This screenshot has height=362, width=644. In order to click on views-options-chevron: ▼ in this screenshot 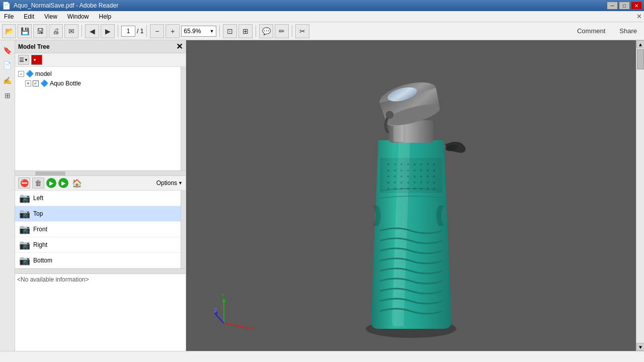, I will do `click(180, 183)`.